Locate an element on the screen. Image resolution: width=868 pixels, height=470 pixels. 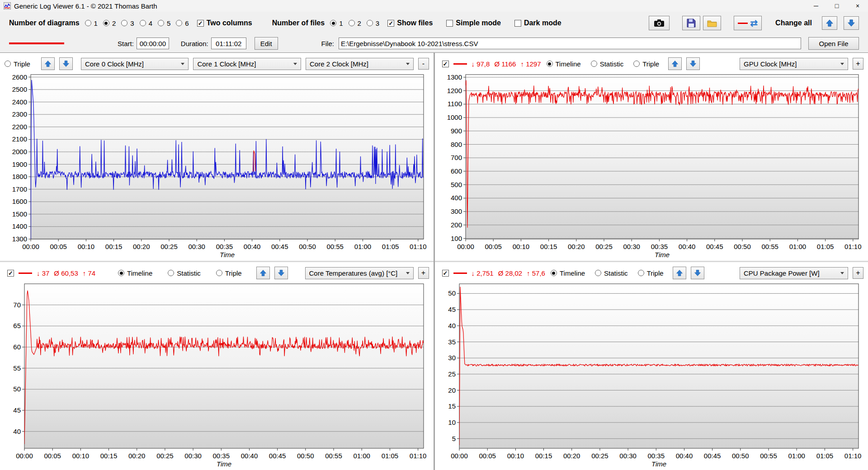
change-all-down-button is located at coordinates (851, 23).